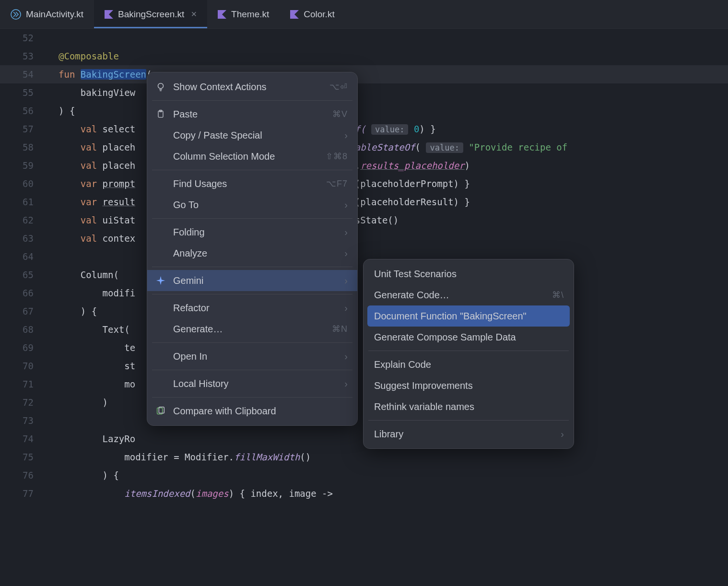 The image size is (728, 586). I want to click on tab-mainactivity: MainActivity.kt, so click(47, 14).